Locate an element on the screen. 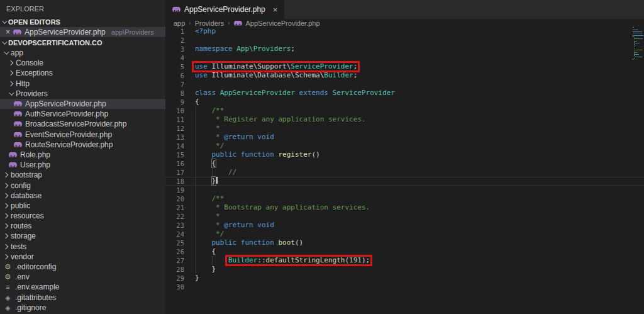 The height and width of the screenshot is (314, 644). code-line-15: 15 public function register() is located at coordinates (405, 155).